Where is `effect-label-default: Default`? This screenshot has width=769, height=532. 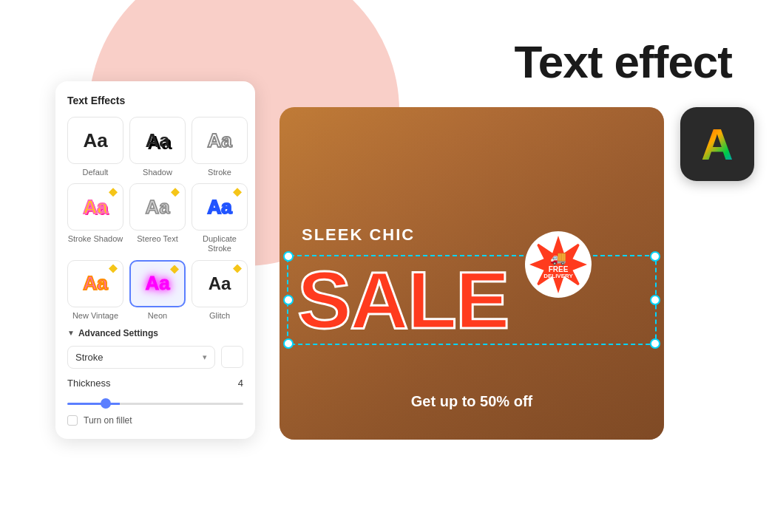 effect-label-default: Default is located at coordinates (96, 173).